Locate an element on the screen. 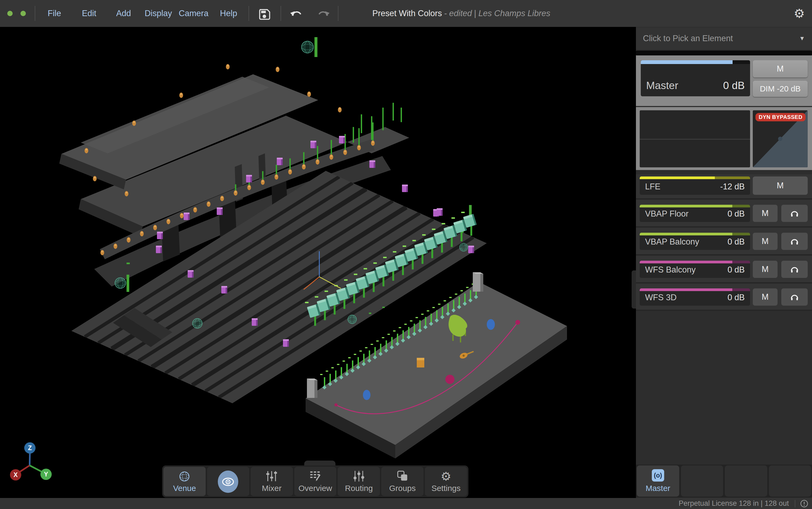  master-mute-button: M is located at coordinates (780, 69).